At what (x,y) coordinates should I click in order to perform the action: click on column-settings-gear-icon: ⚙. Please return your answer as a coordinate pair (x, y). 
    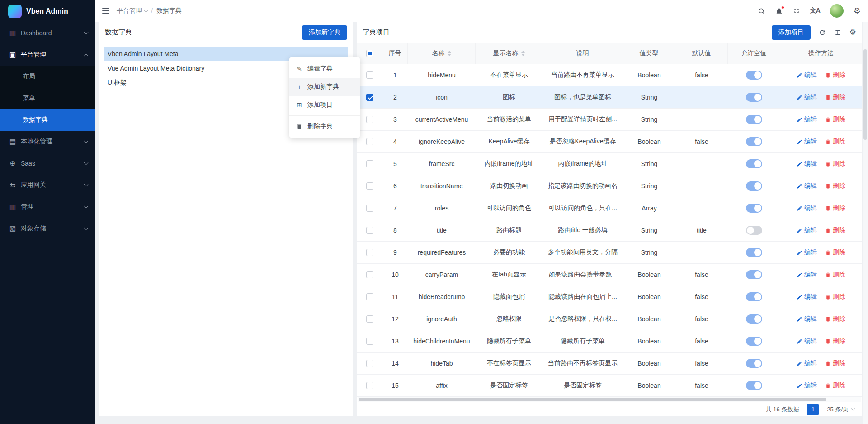
    Looking at the image, I should click on (853, 33).